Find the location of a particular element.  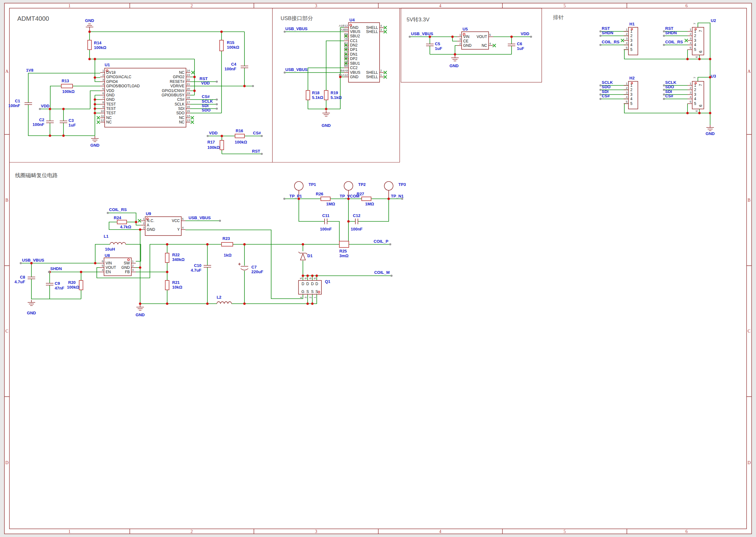

section-title-5v: 5V转3.3V is located at coordinates (418, 20).